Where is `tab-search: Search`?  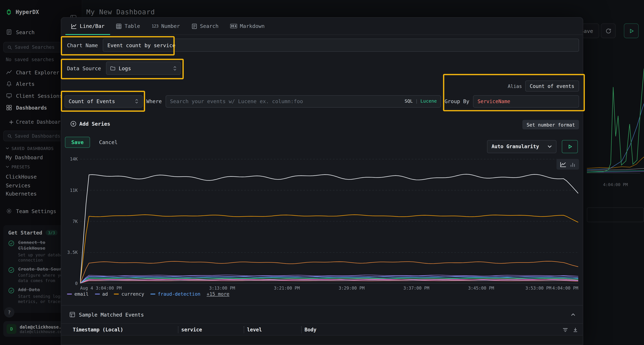
tab-search: Search is located at coordinates (205, 26).